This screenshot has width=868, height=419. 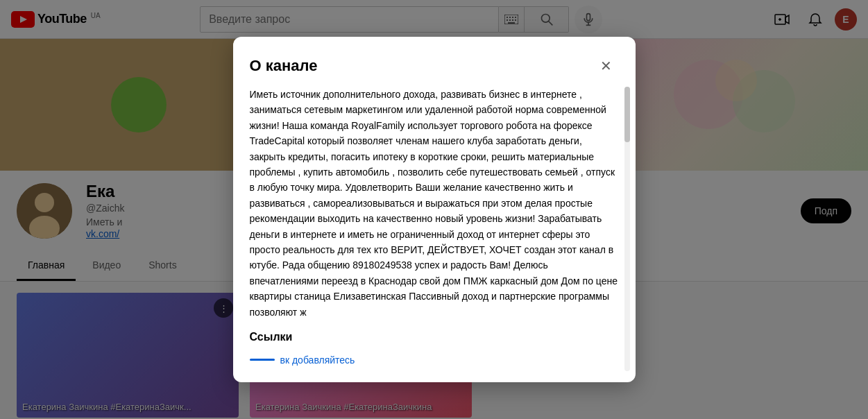 I want to click on modal-scrollbar-thumb, so click(x=627, y=114).